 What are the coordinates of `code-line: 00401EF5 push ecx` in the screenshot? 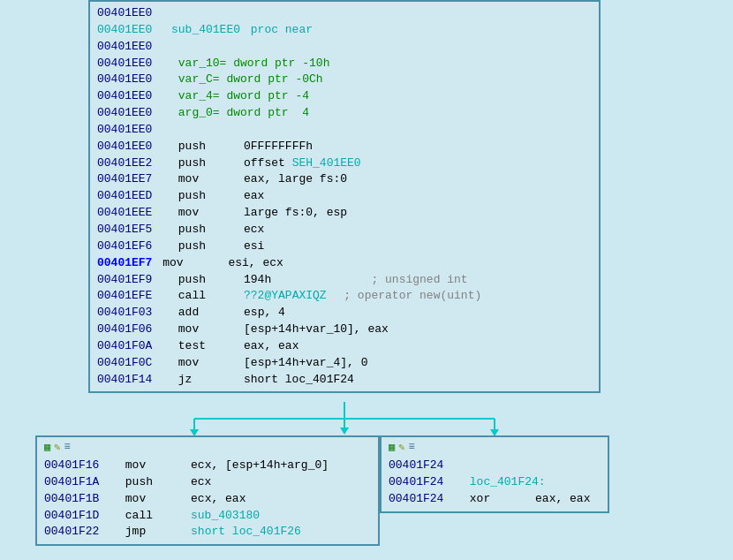 It's located at (344, 230).